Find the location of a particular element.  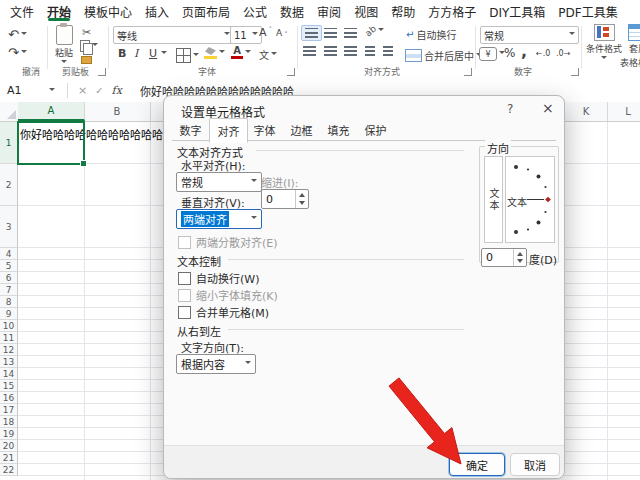

row-header: 5 is located at coordinates (9, 266).